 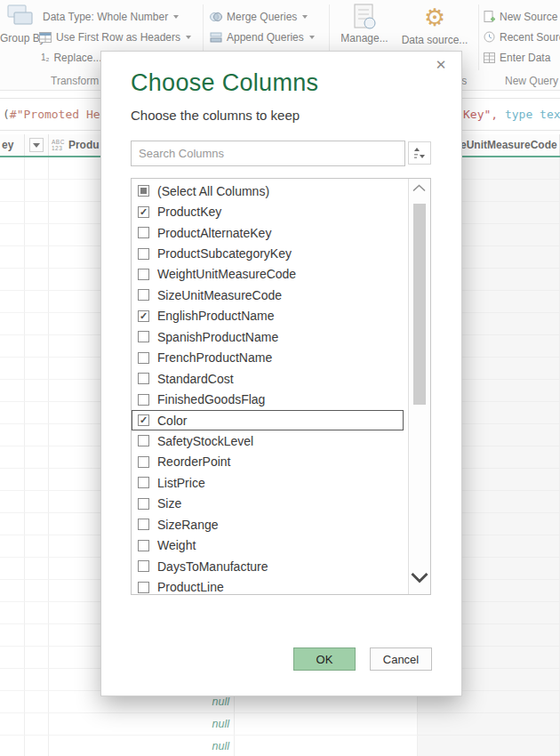 What do you see at coordinates (268, 212) in the screenshot?
I see `column-list-item: ✓ProductKey` at bounding box center [268, 212].